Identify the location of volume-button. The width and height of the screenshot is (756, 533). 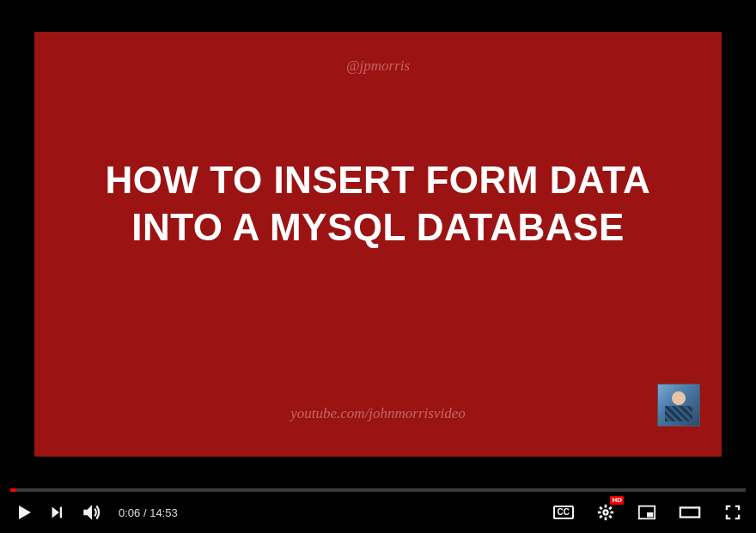
(92, 512).